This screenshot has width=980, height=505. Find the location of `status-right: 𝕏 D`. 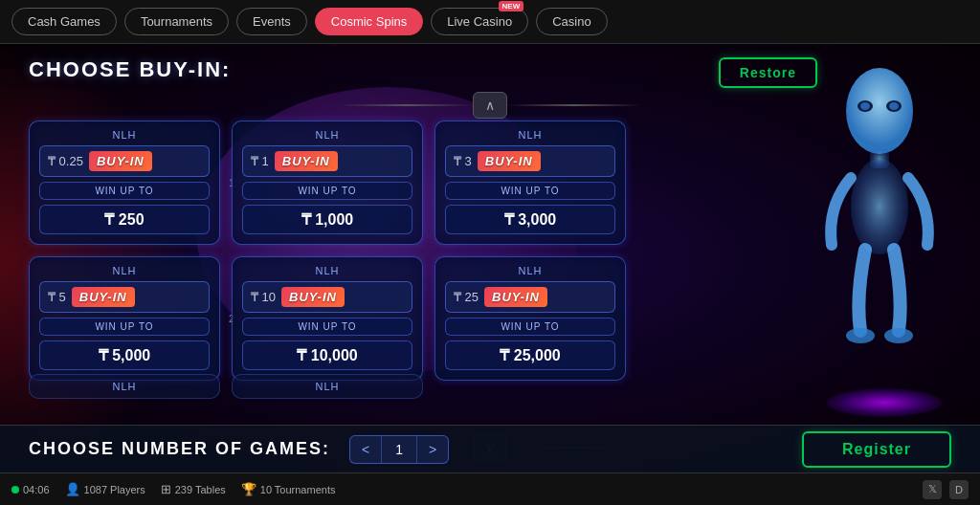

status-right: 𝕏 D is located at coordinates (729, 490).